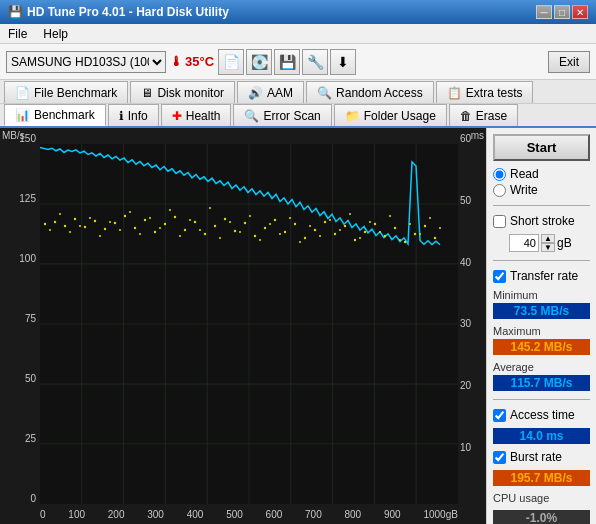 This screenshot has height=524, width=596. I want to click on y-left-label-125: 125, so click(28, 198).